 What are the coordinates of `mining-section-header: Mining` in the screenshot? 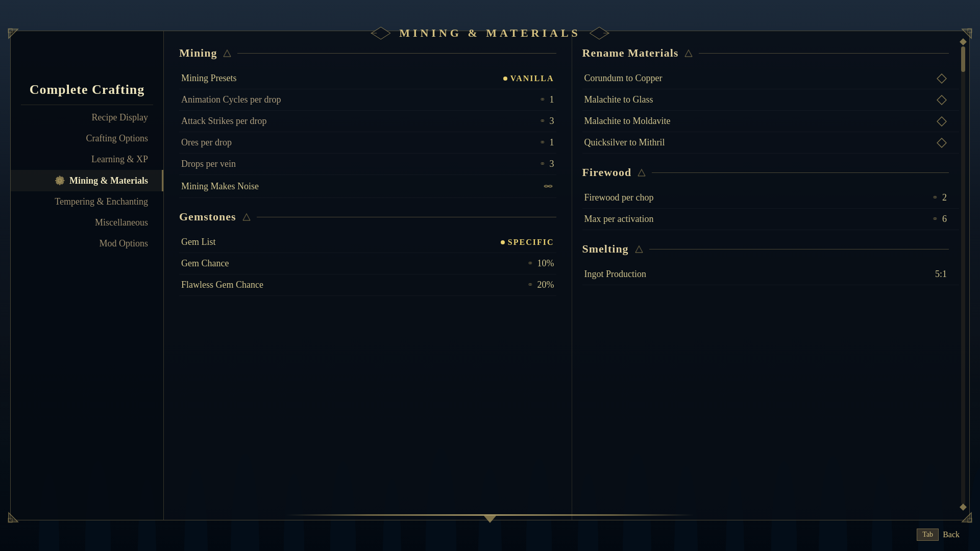 It's located at (368, 53).